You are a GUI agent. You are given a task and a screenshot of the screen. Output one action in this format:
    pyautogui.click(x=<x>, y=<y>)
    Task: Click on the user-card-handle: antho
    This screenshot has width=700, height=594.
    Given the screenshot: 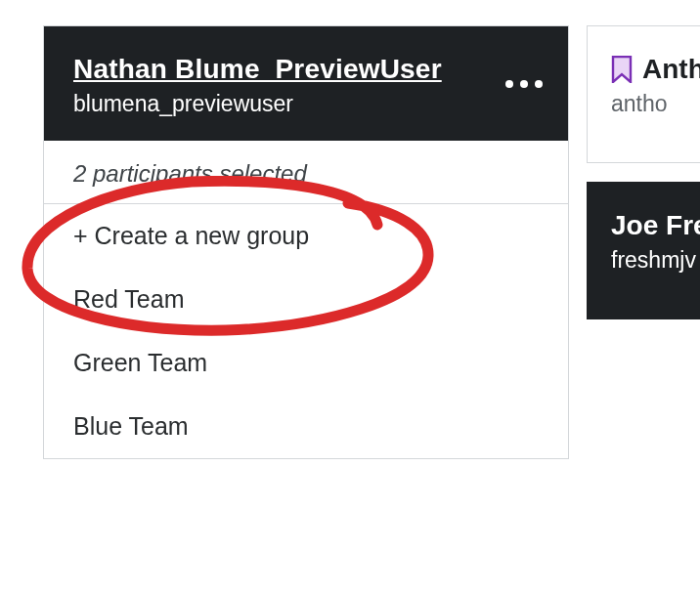 What is the action you would take?
    pyautogui.click(x=655, y=104)
    